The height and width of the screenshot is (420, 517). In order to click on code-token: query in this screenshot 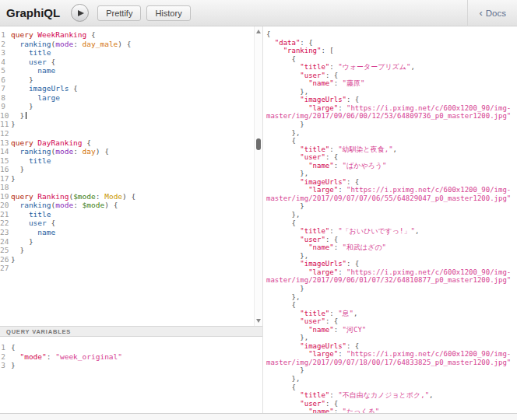, I will do `click(22, 196)`.